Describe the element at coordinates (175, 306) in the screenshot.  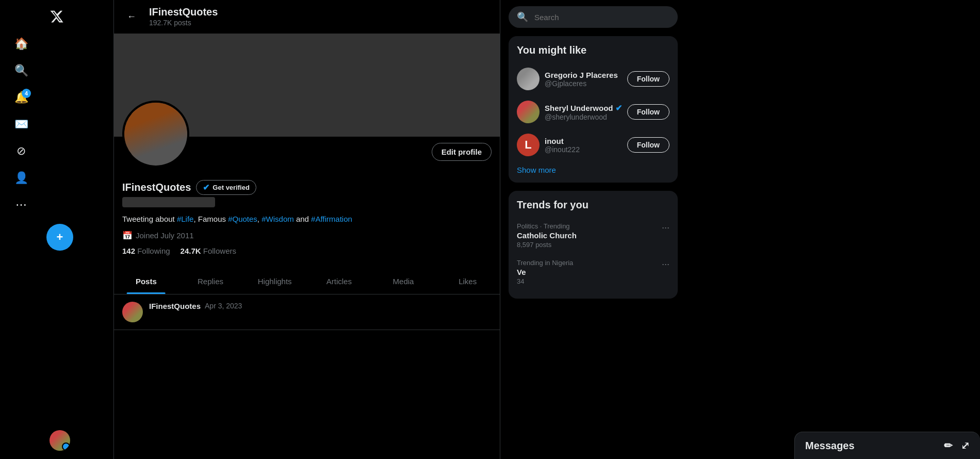
I see `post-username: IFinestQuotes` at that location.